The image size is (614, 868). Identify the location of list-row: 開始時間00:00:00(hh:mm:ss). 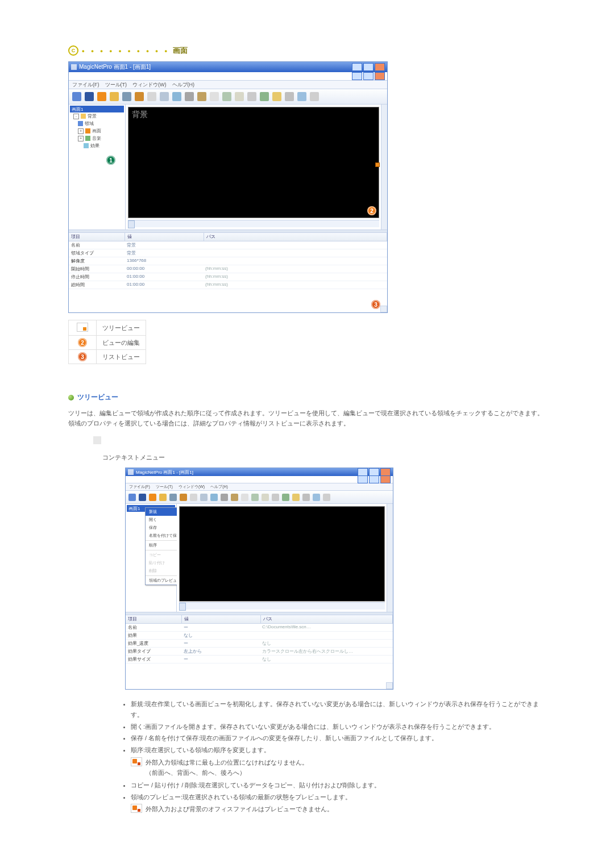
(228, 269).